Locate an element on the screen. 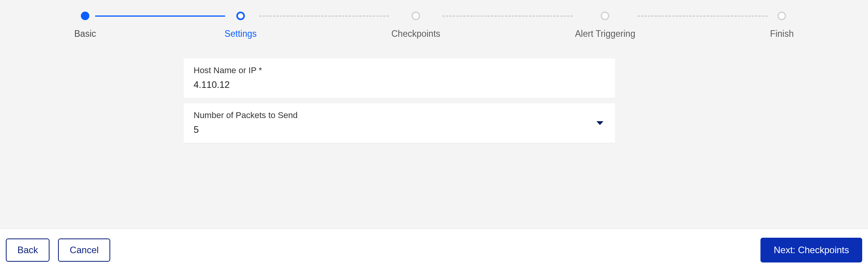 The height and width of the screenshot is (271, 868). step-circle-current-icon is located at coordinates (241, 16).